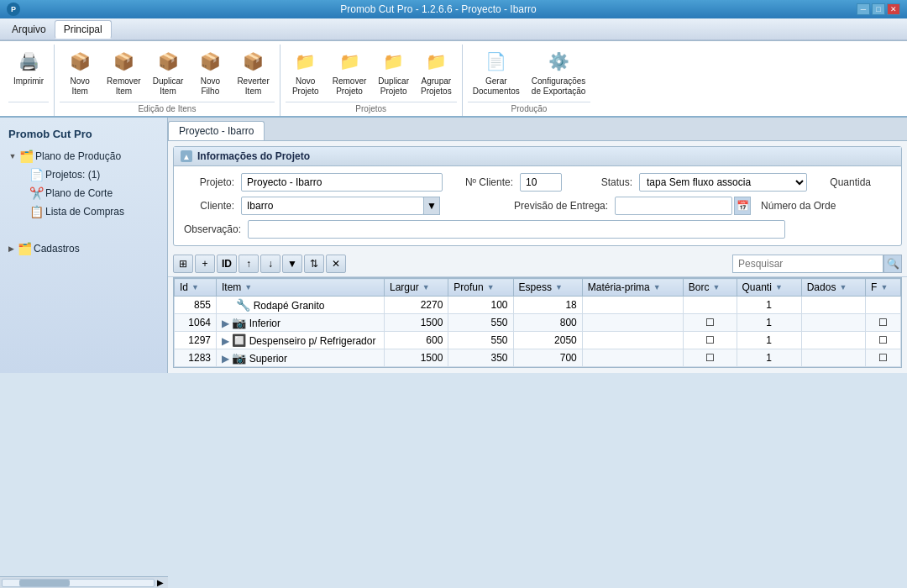 The height and width of the screenshot is (588, 907). What do you see at coordinates (29, 61) in the screenshot?
I see `printer-icon: 🖨️` at bounding box center [29, 61].